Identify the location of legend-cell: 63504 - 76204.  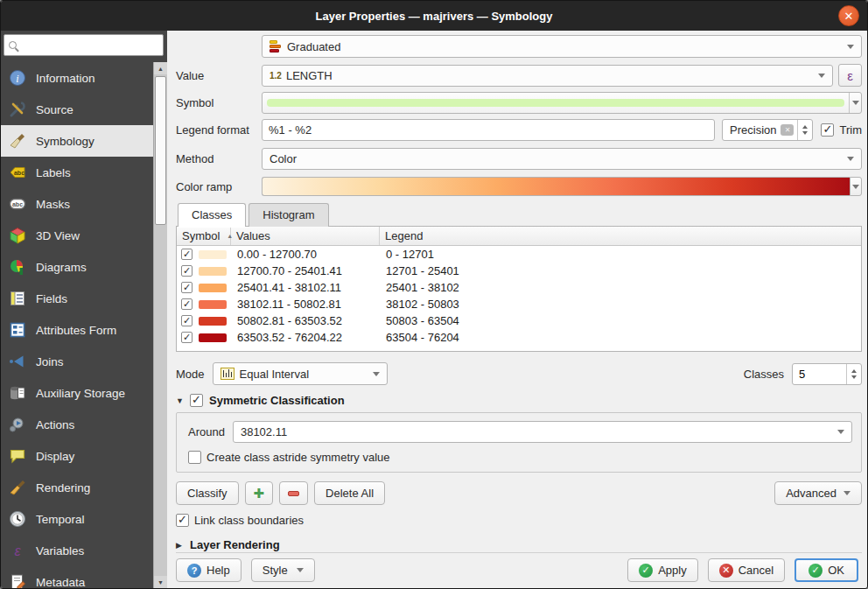
(620, 338).